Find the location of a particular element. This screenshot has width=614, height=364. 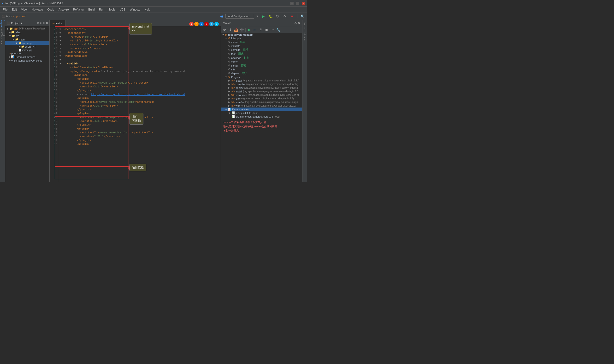

folder-icon: 📁 is located at coordinates (17, 39).